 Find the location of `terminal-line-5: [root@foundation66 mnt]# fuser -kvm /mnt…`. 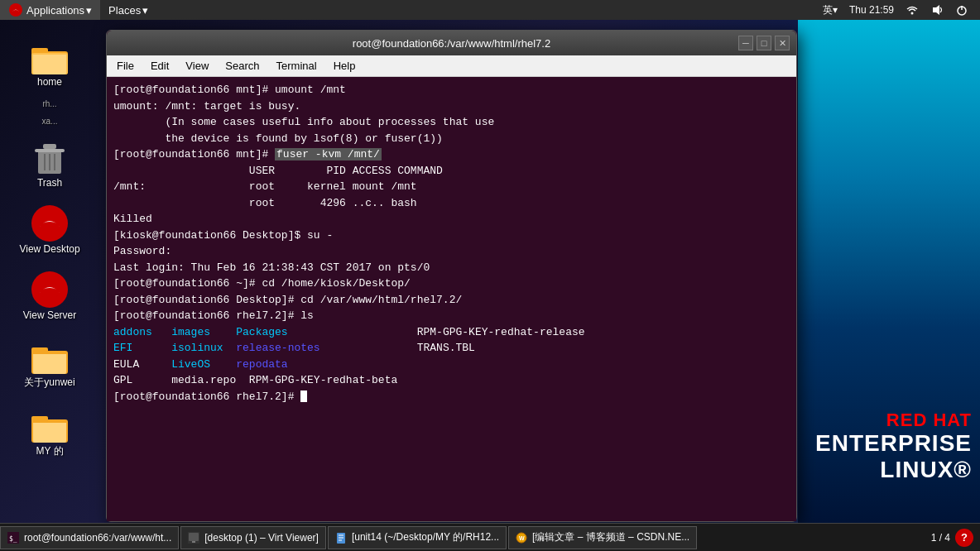

terminal-line-5: [root@foundation66 mnt]# fuser -kvm /mnt… is located at coordinates (452, 155).